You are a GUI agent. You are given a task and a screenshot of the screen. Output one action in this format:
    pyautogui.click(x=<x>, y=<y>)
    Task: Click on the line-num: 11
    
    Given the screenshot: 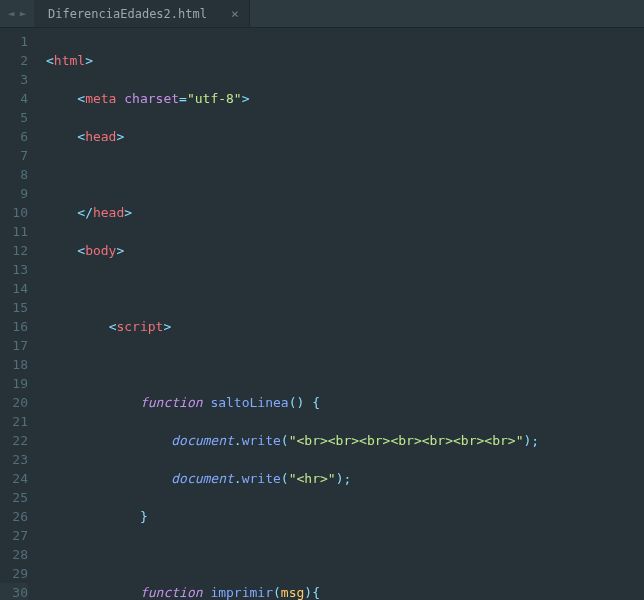 What is the action you would take?
    pyautogui.click(x=14, y=232)
    